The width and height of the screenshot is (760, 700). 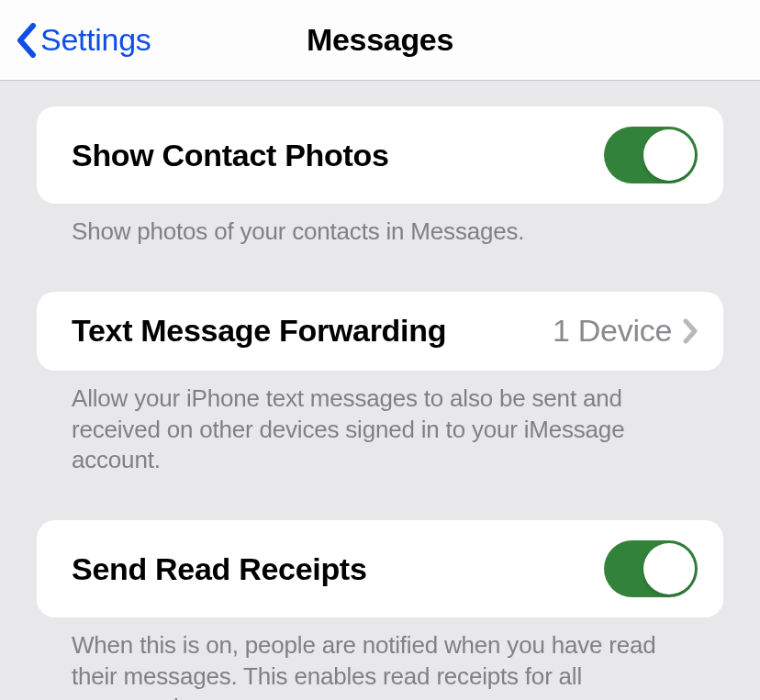 I want to click on chevron-right-icon, so click(x=690, y=331).